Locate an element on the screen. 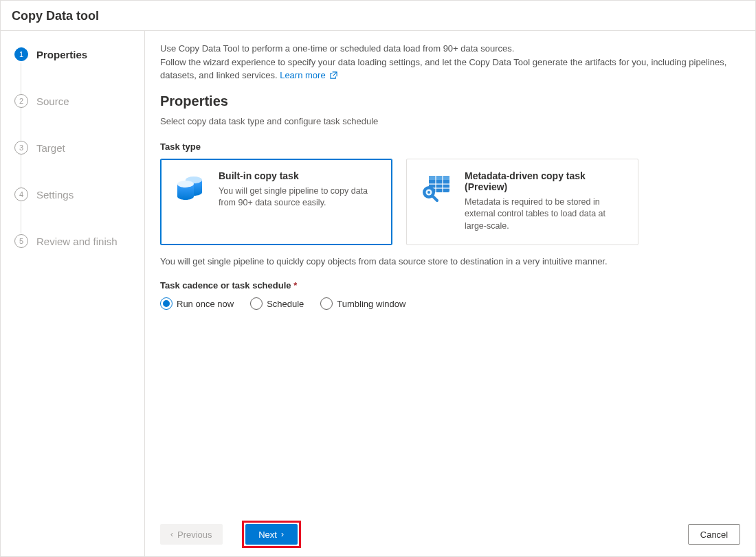  cancel-label: Cancel is located at coordinates (714, 534).